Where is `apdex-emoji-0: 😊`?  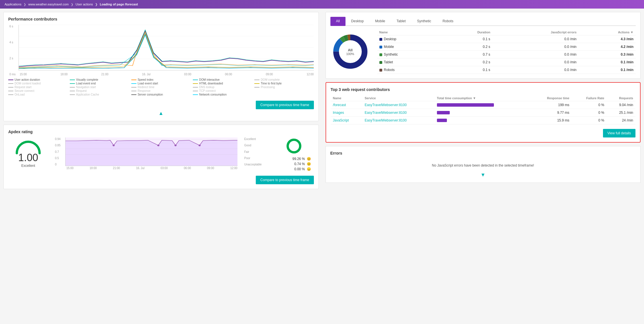 apdex-emoji-0: 😊 is located at coordinates (309, 159).